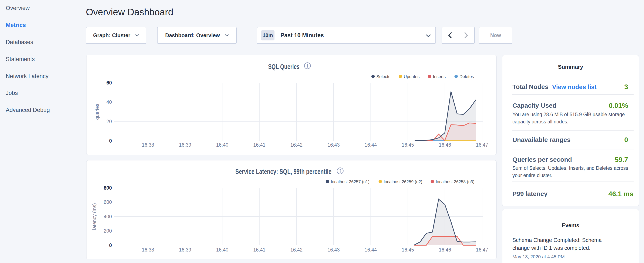  Describe the element at coordinates (455, 182) in the screenshot. I see `svg-text: localhost:26258 (n3)` at that location.